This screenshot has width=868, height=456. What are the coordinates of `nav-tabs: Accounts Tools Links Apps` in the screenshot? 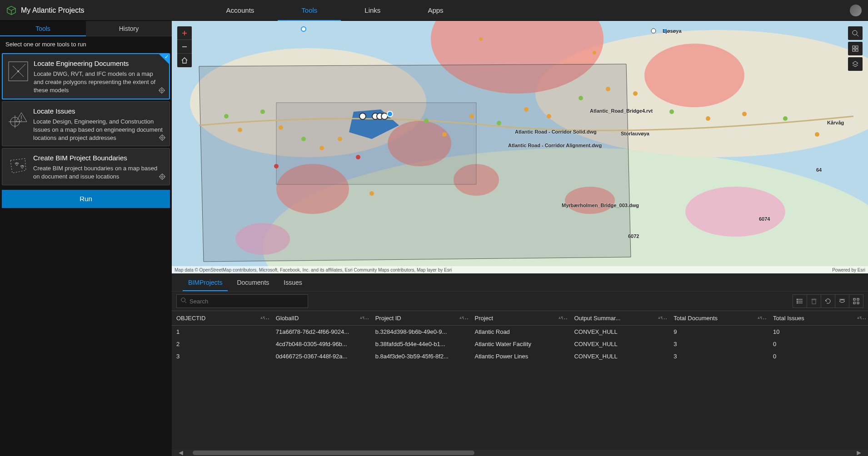 It's located at (335, 10).